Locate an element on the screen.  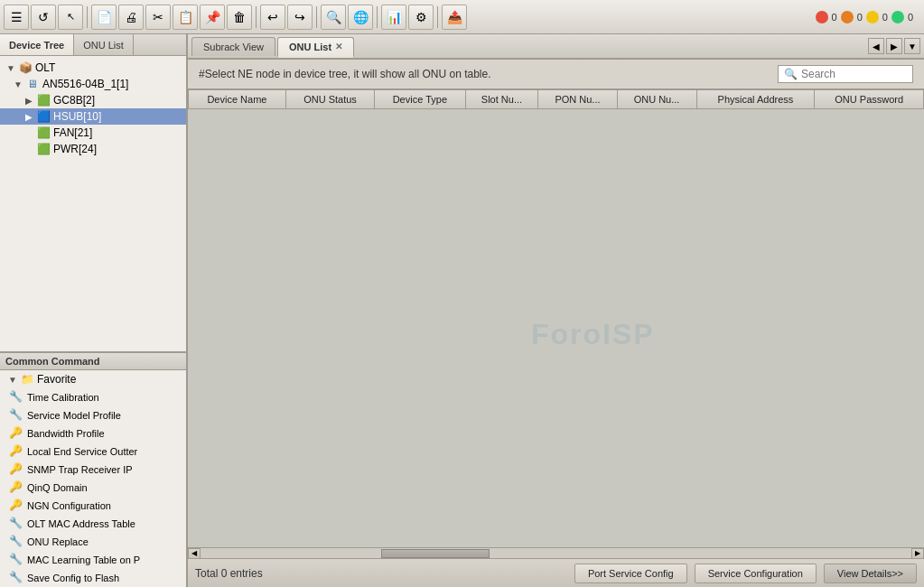
toggle-olt: ▼ is located at coordinates (11, 69).